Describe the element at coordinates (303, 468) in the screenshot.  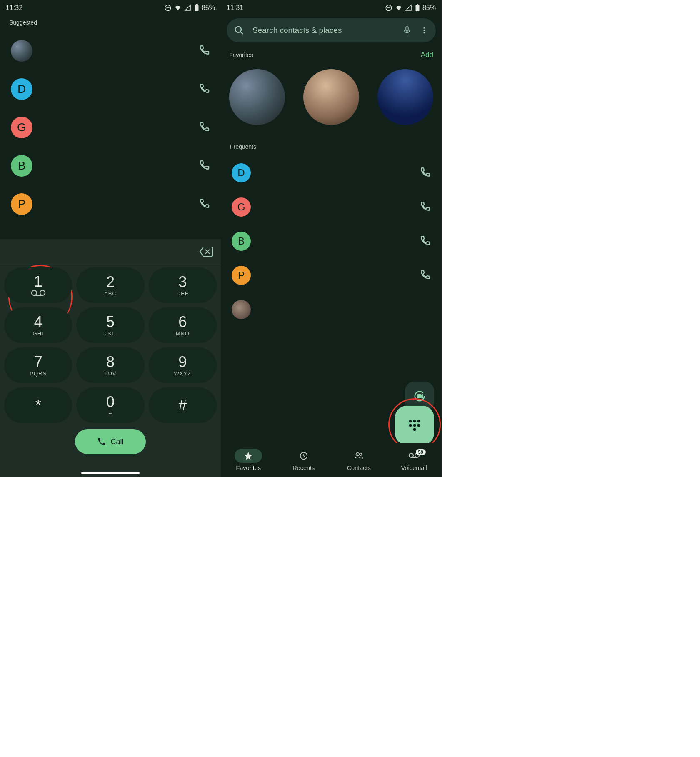
I see `nav-label: Recents` at that location.